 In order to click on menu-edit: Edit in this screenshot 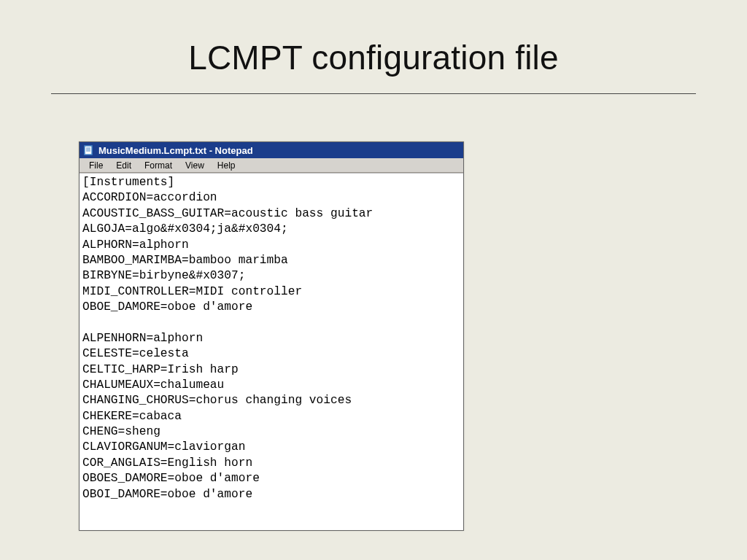, I will do `click(124, 166)`.